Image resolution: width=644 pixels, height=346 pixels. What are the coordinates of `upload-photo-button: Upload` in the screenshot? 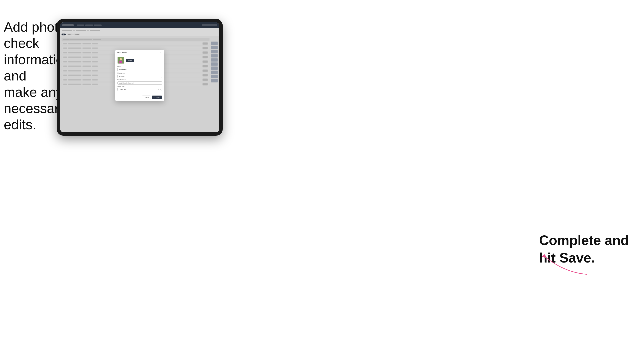 It's located at (130, 60).